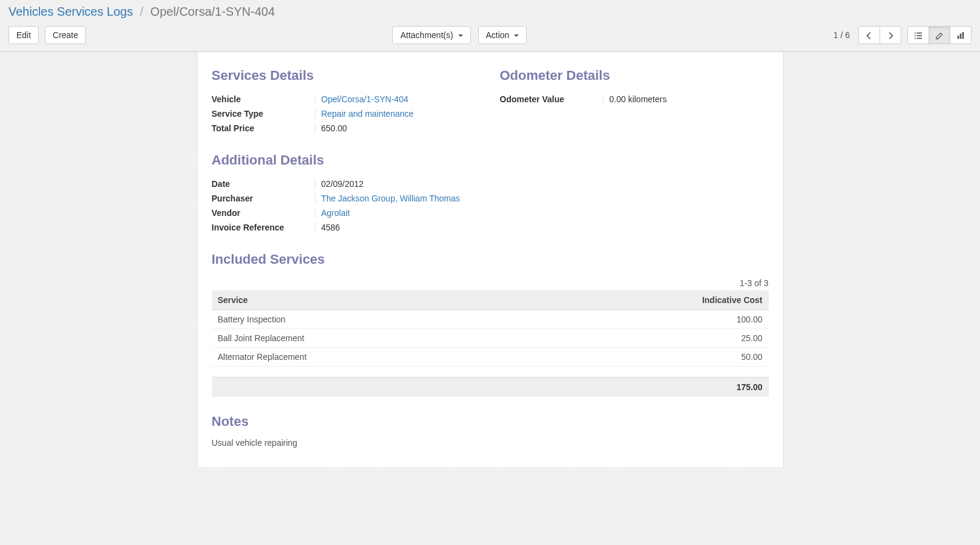 This screenshot has width=980, height=545. I want to click on notes-text: Usual vehicle repairing, so click(490, 443).